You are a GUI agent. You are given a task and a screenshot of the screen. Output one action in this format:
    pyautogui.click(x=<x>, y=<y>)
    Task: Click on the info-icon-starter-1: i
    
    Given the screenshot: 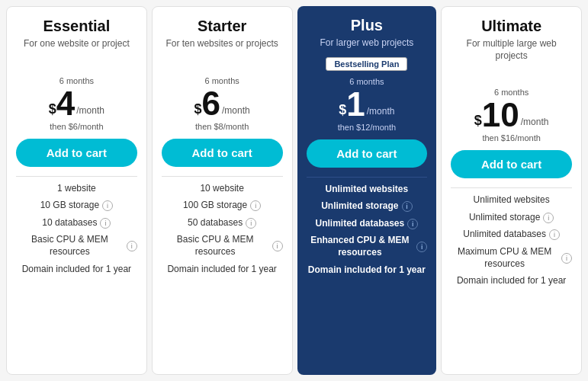 What is the action you would take?
    pyautogui.click(x=255, y=206)
    